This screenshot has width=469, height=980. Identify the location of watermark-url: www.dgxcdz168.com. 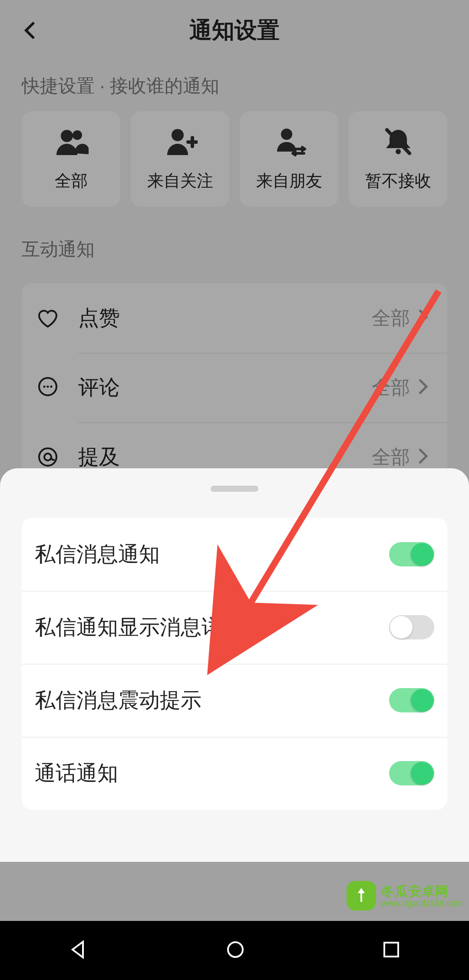
(422, 903).